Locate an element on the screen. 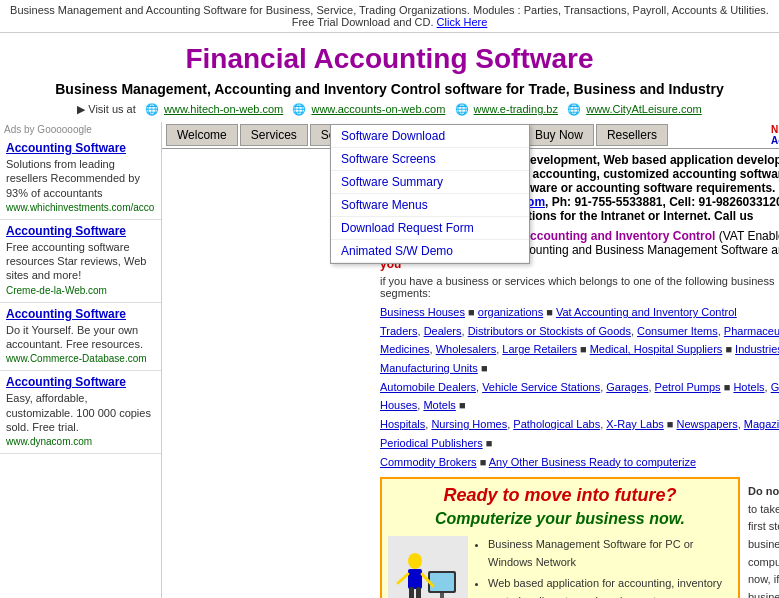 Image resolution: width=779 pixels, height=598 pixels. dropdown-software-download: Software Download is located at coordinates (430, 136).